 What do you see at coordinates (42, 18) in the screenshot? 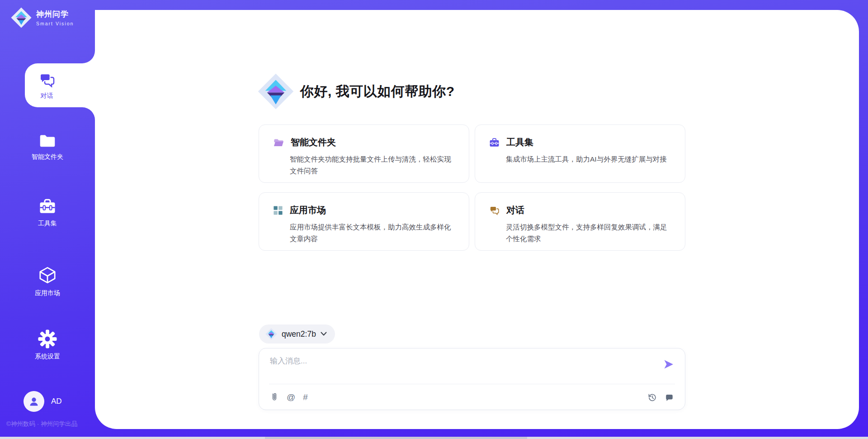
I see `brand: 神州问学 Smart Vision` at bounding box center [42, 18].